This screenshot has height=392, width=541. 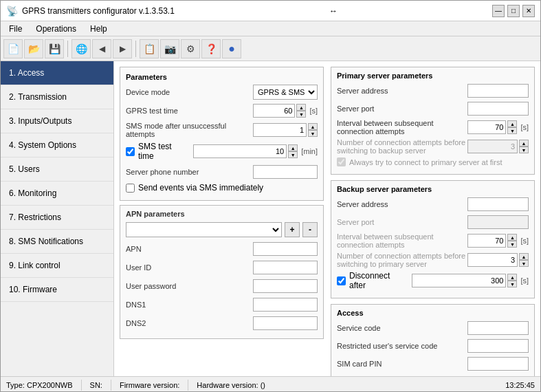 I want to click on sidebar-item-transmission: 2. Transmission, so click(x=57, y=98).